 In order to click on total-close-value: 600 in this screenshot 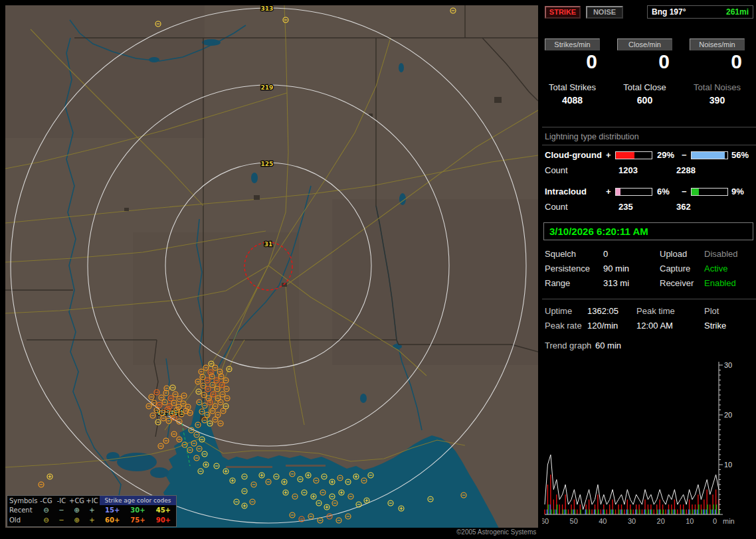, I will do `click(644, 100)`.